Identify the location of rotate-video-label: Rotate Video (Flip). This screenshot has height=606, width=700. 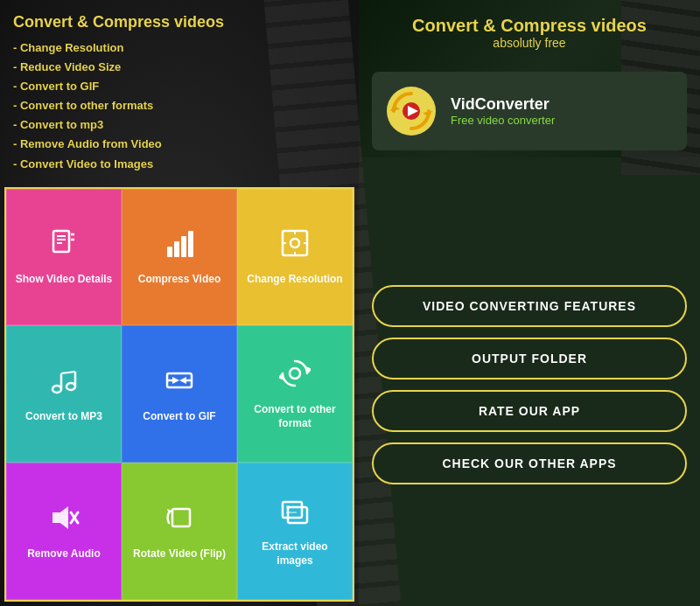
(179, 554).